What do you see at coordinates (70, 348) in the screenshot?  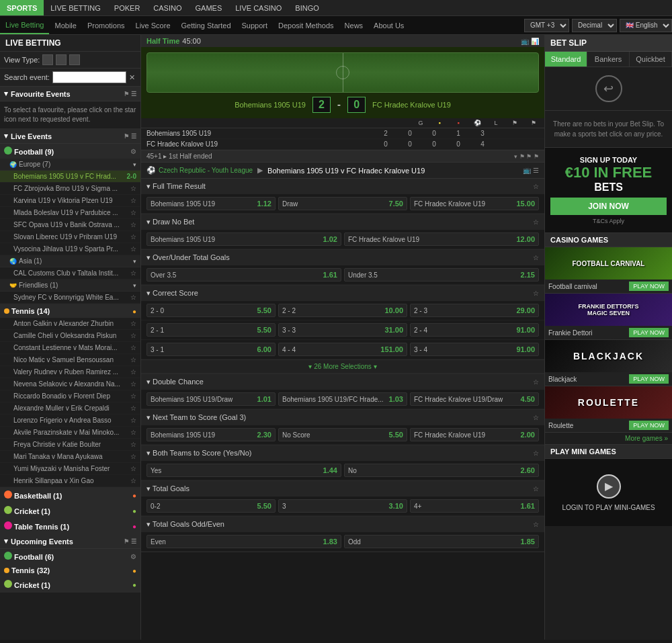 I see `match-lestienne: Constant Lestienne v Mats Morai...☆` at bounding box center [70, 348].